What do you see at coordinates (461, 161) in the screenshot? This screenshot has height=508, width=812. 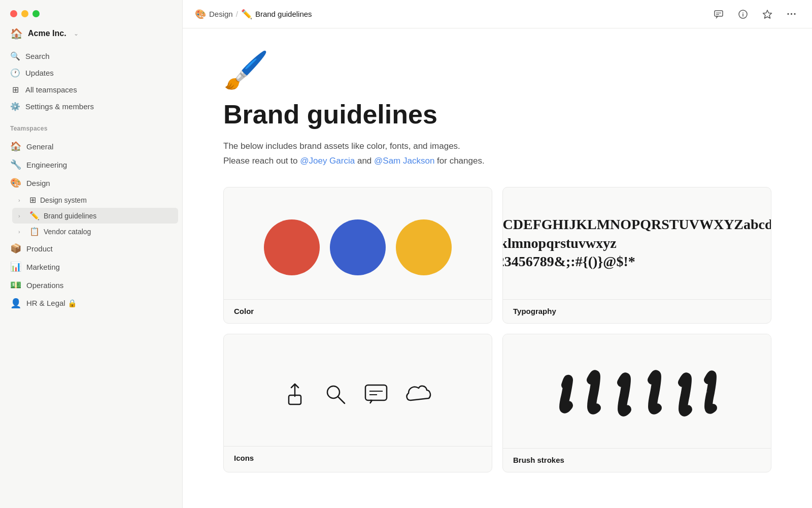 I see `description-suffix: for changes.` at bounding box center [461, 161].